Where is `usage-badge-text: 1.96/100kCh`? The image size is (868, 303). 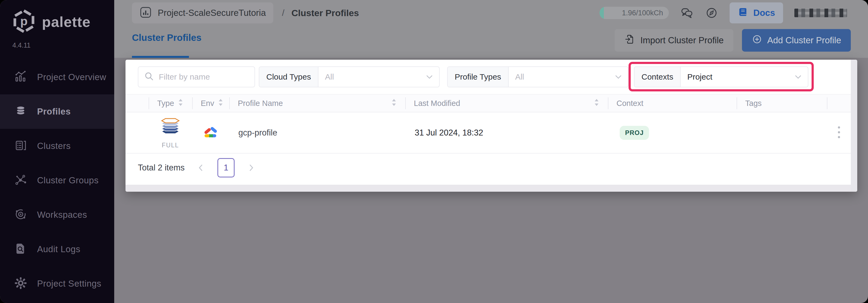
usage-badge-text: 1.96/100kCh is located at coordinates (642, 13).